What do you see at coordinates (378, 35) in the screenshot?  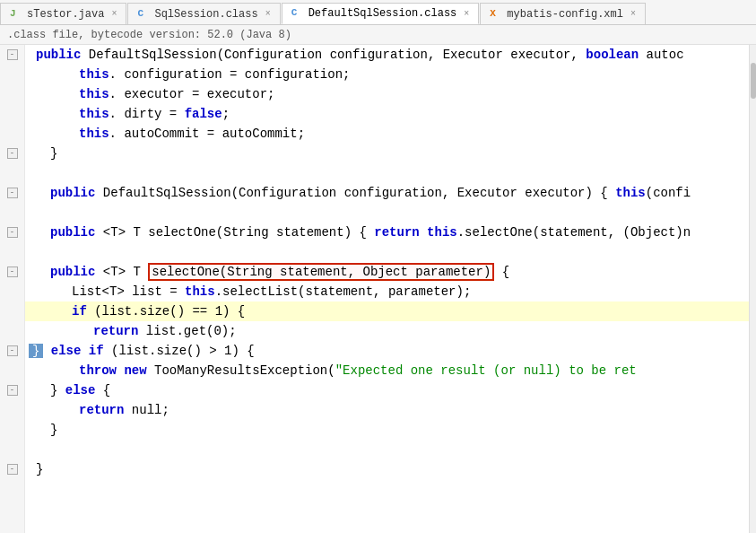 I see `info-bar: .class file, bytecode version: 52.0 (Jav…` at bounding box center [378, 35].